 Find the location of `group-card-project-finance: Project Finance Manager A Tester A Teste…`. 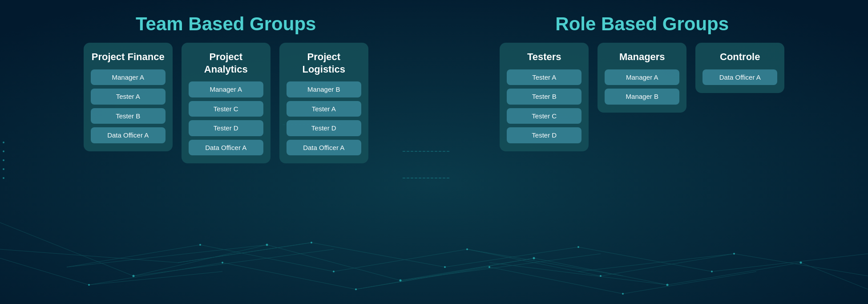

group-card-project-finance: Project Finance Manager A Tester A Teste… is located at coordinates (128, 97).